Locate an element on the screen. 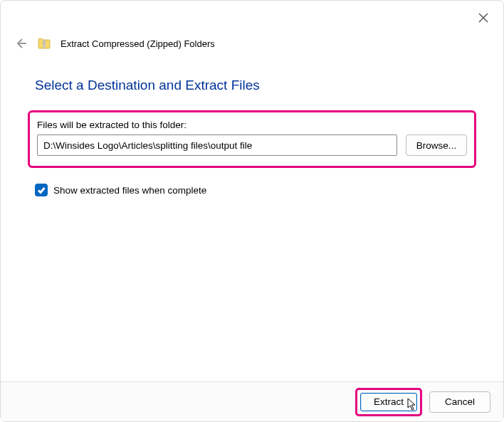 The width and height of the screenshot is (504, 422). destination-path-input is located at coordinates (217, 145).